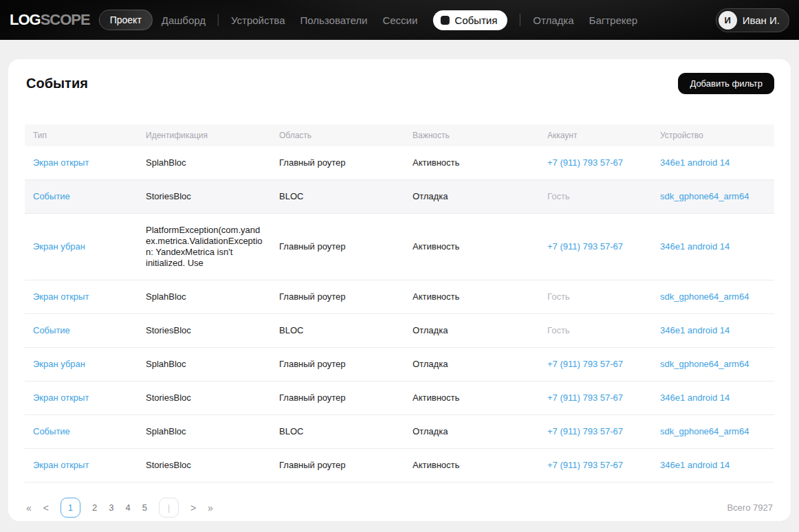 The height and width of the screenshot is (532, 799). What do you see at coordinates (25, 19) in the screenshot?
I see `logo-text-primary: LOG` at bounding box center [25, 19].